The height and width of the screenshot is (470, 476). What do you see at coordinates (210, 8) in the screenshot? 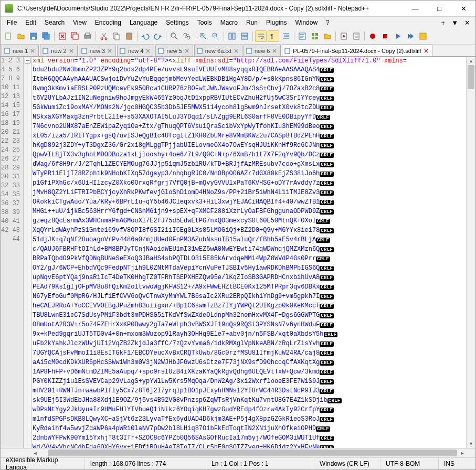
I see `window-title: C:\Users\jfdel\Documents\Studio 2022\Pro…` at bounding box center [210, 8].